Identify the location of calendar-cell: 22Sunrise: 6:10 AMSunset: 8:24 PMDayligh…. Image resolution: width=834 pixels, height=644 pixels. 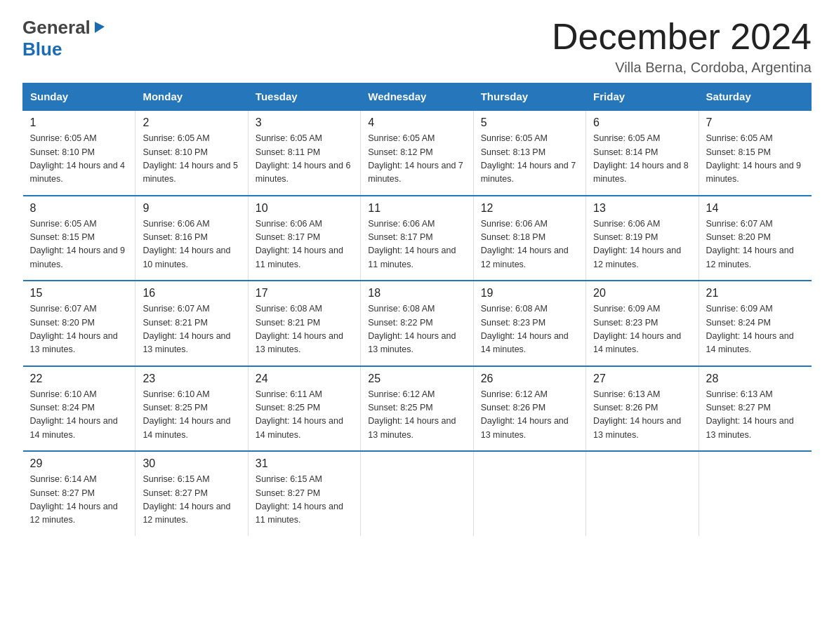
(79, 409).